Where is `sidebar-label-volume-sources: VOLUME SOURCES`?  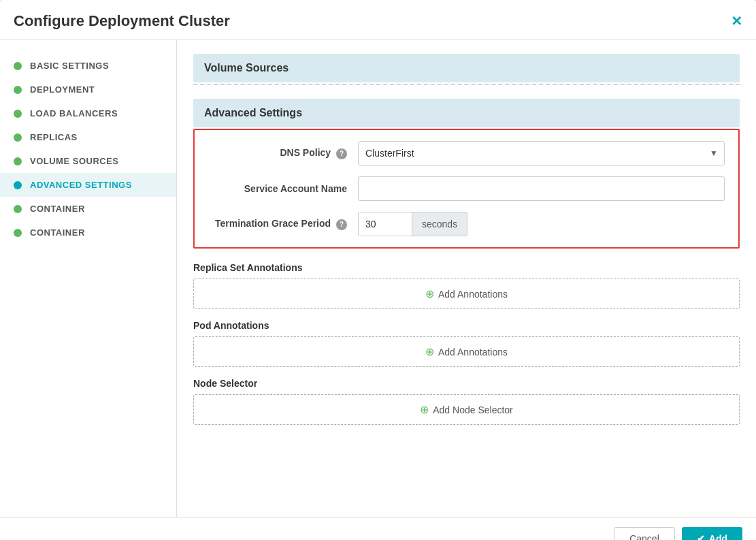
sidebar-label-volume-sources: VOLUME SOURCES is located at coordinates (75, 161).